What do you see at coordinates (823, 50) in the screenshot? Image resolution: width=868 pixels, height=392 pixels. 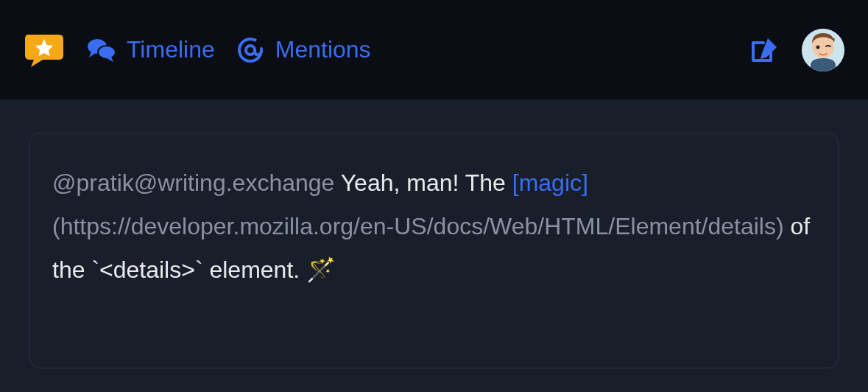 I see `avatar` at bounding box center [823, 50].